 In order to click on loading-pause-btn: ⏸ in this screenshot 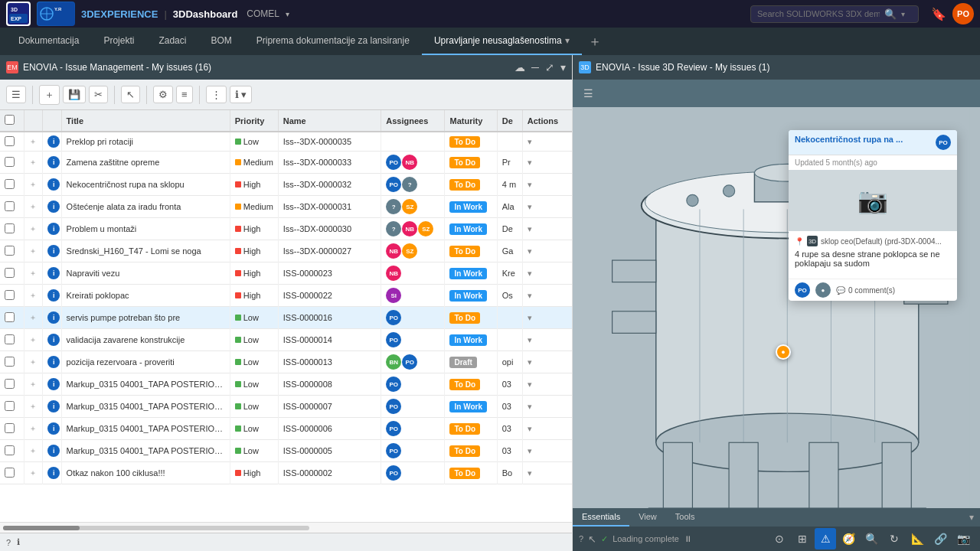, I will do `click(688, 539)`.